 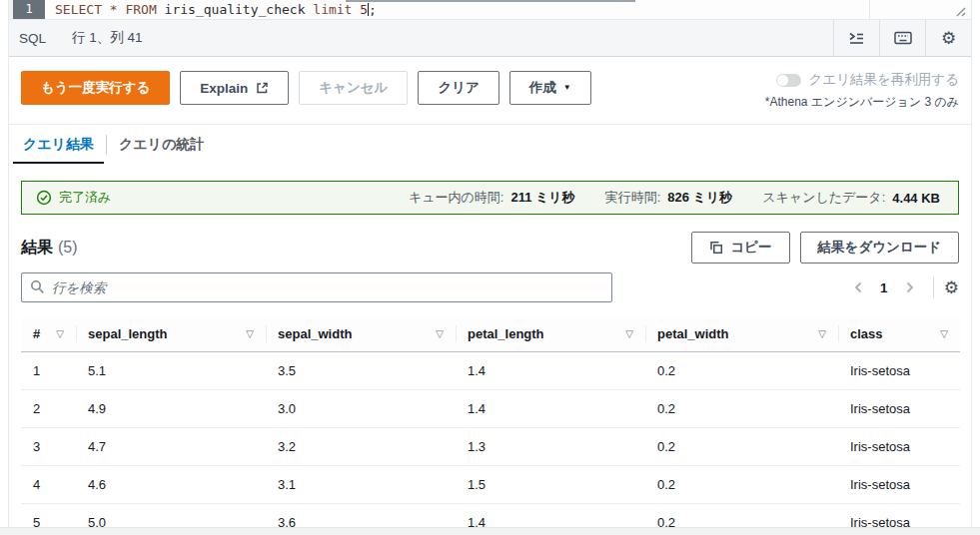 What do you see at coordinates (317, 287) in the screenshot?
I see `row-search-input` at bounding box center [317, 287].